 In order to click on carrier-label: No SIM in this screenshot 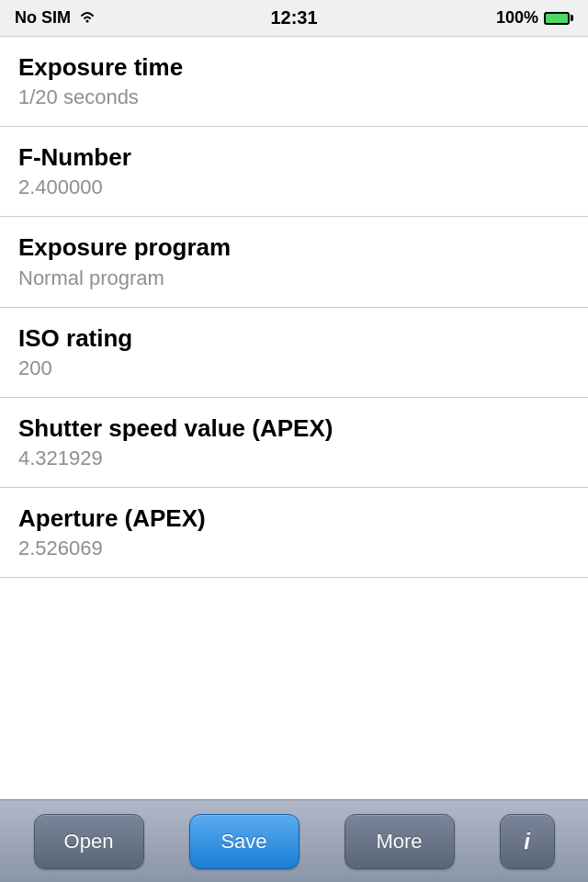, I will do `click(42, 18)`.